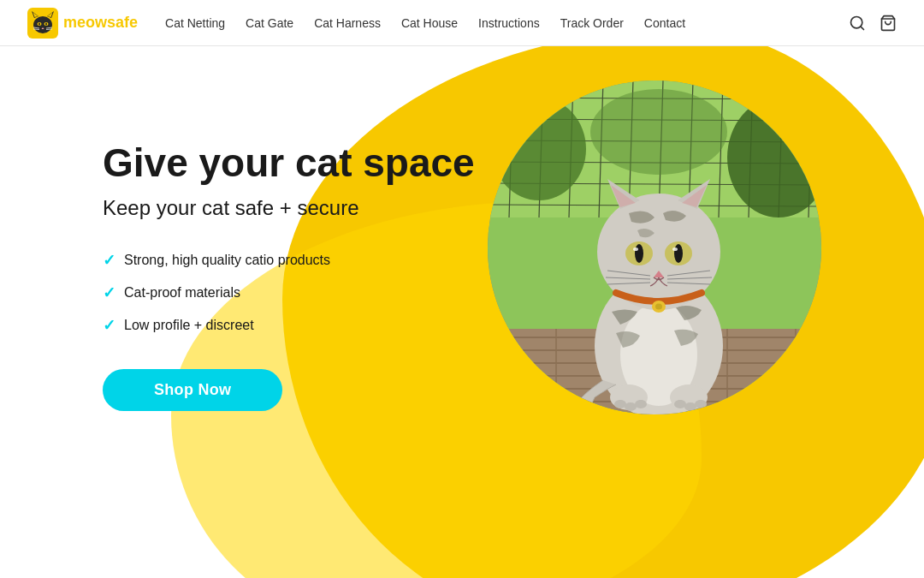 The height and width of the screenshot is (578, 924). Describe the element at coordinates (289, 325) in the screenshot. I see `feature-3: ✓ Low profile + discreet` at that location.